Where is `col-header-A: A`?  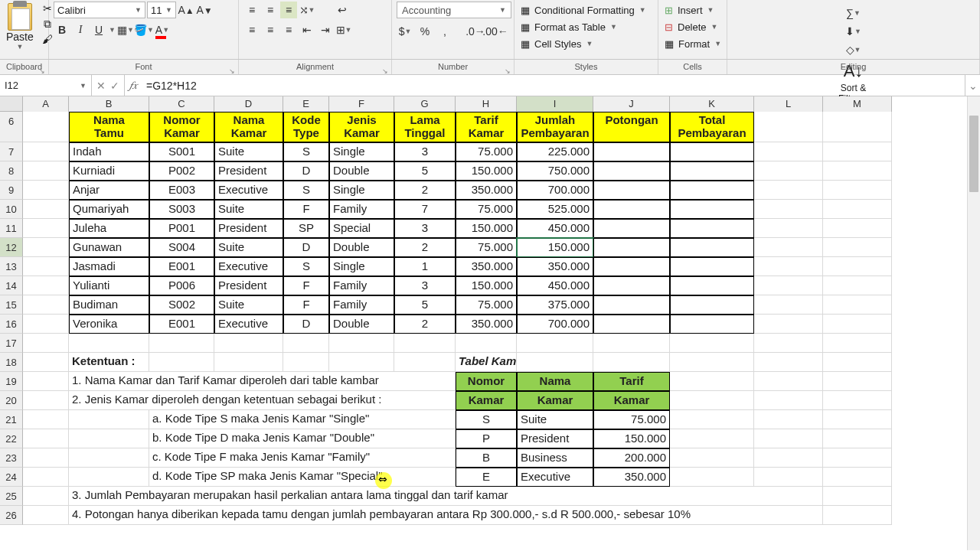
col-header-A: A is located at coordinates (46, 104).